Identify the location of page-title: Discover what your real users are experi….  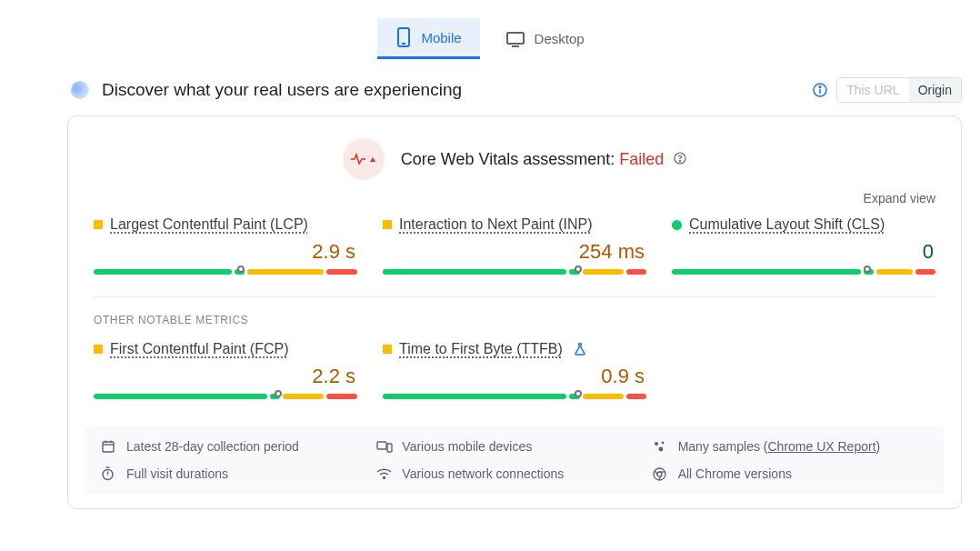
(282, 90).